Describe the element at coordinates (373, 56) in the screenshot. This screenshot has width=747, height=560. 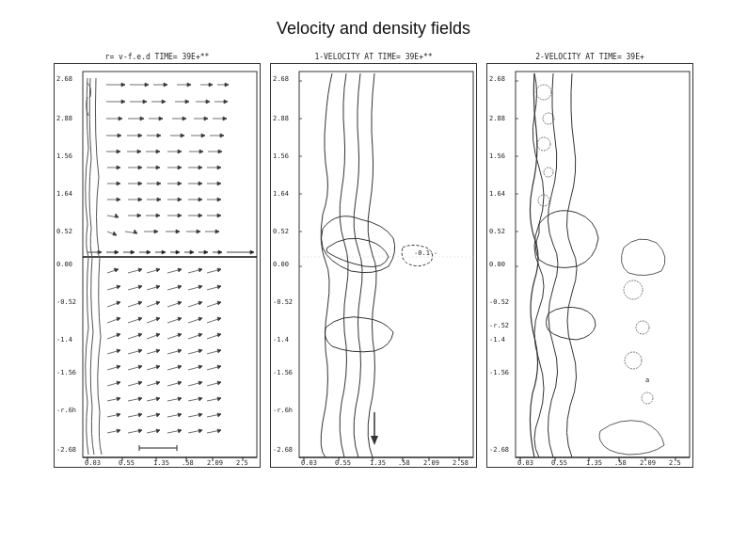
I see `plot2-title: 1-VELOCITY AT TIME= 39E+**` at that location.